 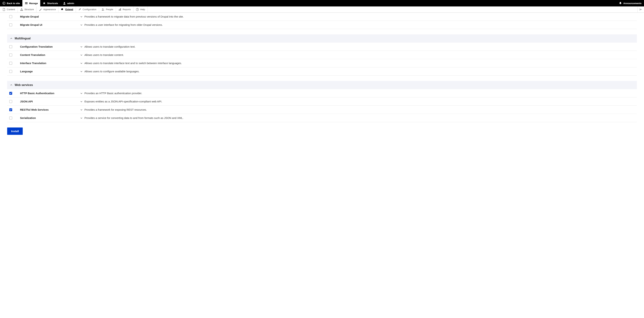 What do you see at coordinates (46, 25) in the screenshot?
I see `module-name: Migrate Drupal UI` at bounding box center [46, 25].